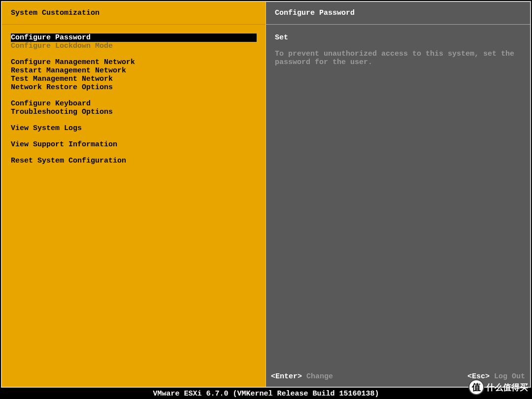  I want to click on menu-group: View System Logs, so click(134, 128).